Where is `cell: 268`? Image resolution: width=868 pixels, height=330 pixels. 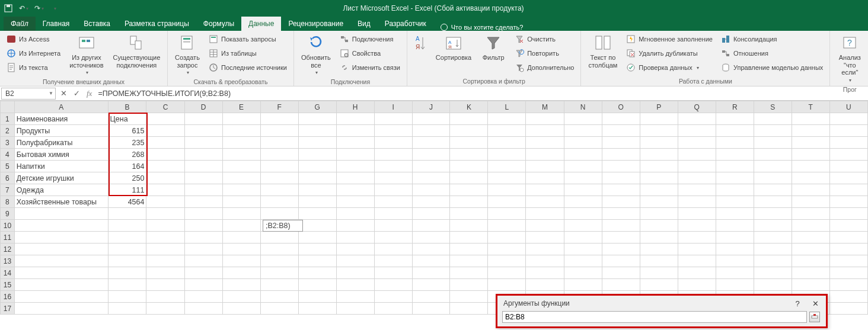 cell: 268 is located at coordinates (127, 155).